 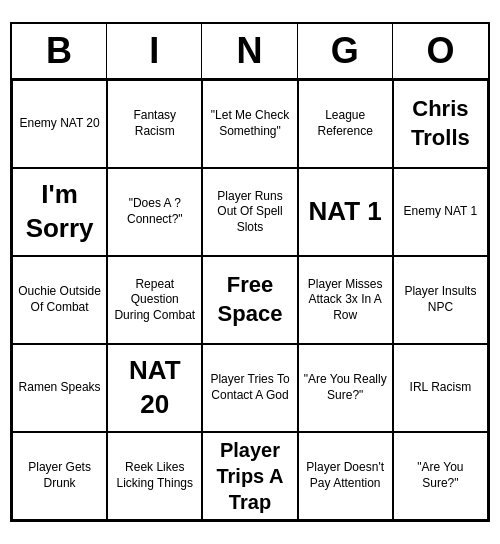 I want to click on bingo-cell-3: League Reference, so click(x=346, y=124).